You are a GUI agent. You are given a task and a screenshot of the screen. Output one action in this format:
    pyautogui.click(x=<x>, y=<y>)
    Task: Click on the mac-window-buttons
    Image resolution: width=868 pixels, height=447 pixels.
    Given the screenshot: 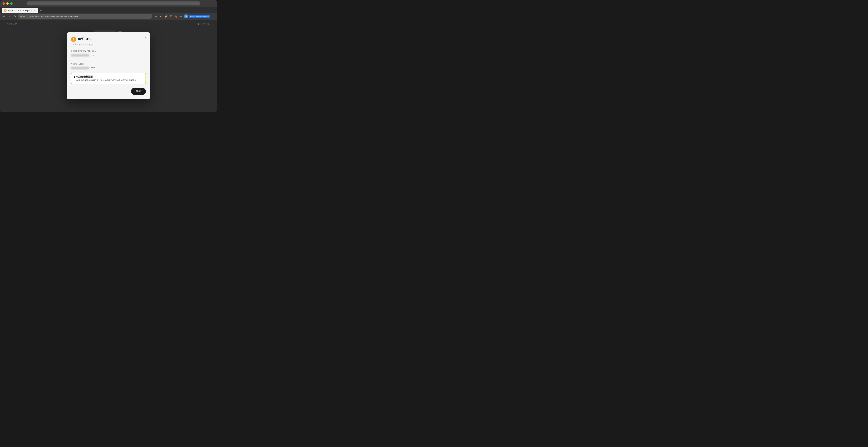 What is the action you would take?
    pyautogui.click(x=7, y=3)
    